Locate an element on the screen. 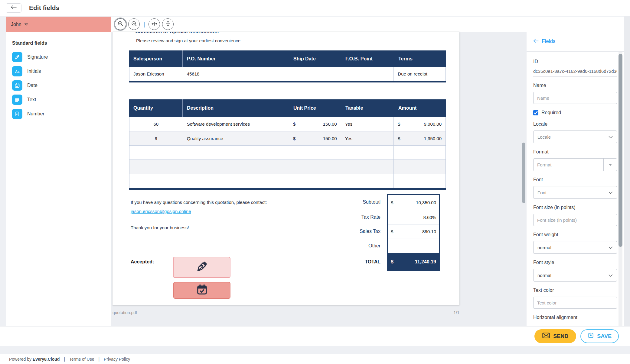 The height and width of the screenshot is (364, 630). name-input is located at coordinates (575, 98).